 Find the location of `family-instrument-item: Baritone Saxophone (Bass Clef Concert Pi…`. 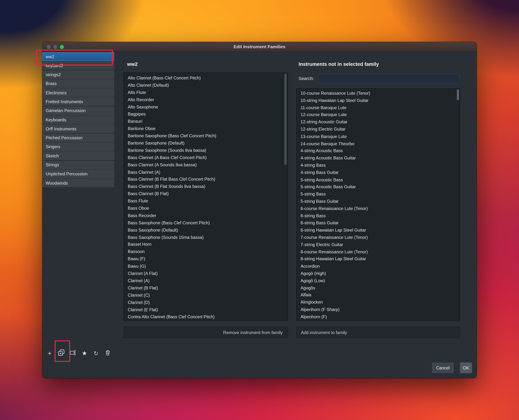

family-instrument-item: Baritone Saxophone (Bass Clef Concert Pi… is located at coordinates (206, 136).